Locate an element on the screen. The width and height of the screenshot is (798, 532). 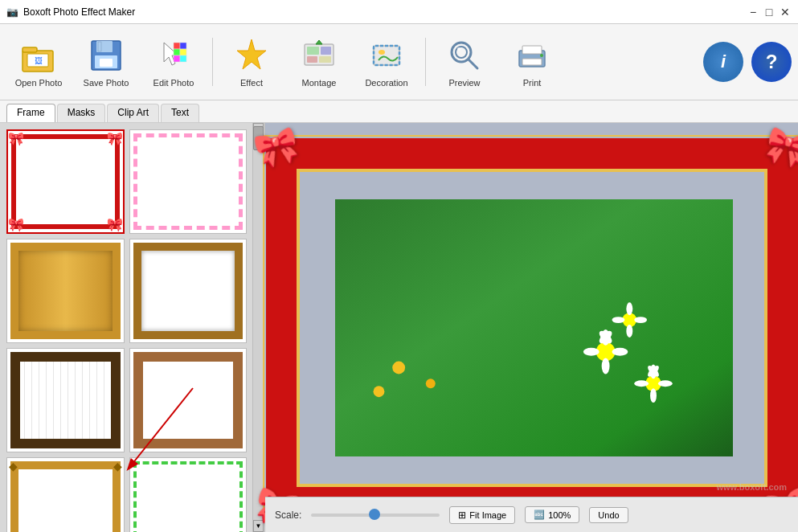
tab-text: Text is located at coordinates (180, 113).